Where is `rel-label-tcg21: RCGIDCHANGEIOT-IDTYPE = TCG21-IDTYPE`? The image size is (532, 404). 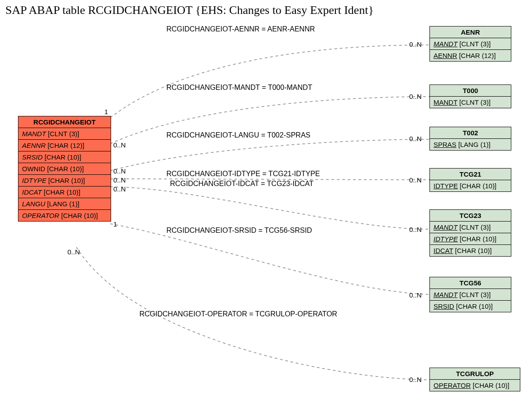
rel-label-tcg21: RCGIDCHANGEIOT-IDTYPE = TCG21-IDTYPE is located at coordinates (243, 174).